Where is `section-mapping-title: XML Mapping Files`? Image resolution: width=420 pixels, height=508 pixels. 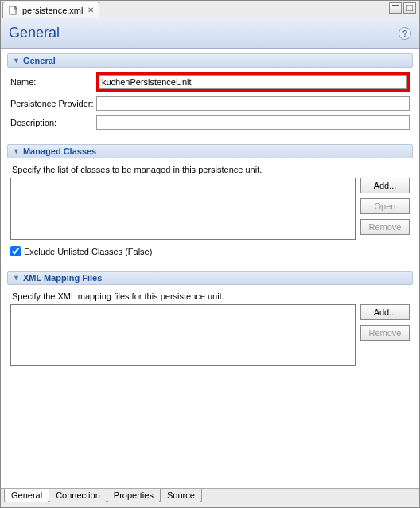 section-mapping-title: XML Mapping Files is located at coordinates (62, 278).